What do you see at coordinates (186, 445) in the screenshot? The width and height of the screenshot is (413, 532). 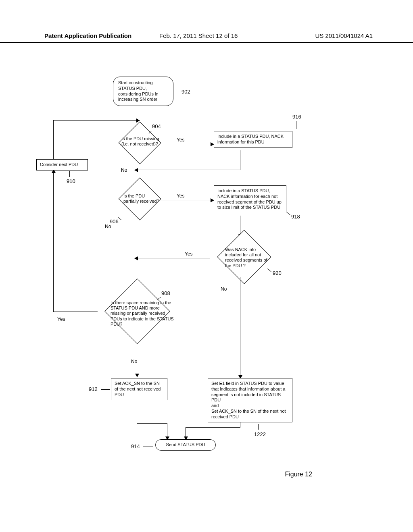 I see `end-text: Send STATUS PDU` at bounding box center [186, 445].